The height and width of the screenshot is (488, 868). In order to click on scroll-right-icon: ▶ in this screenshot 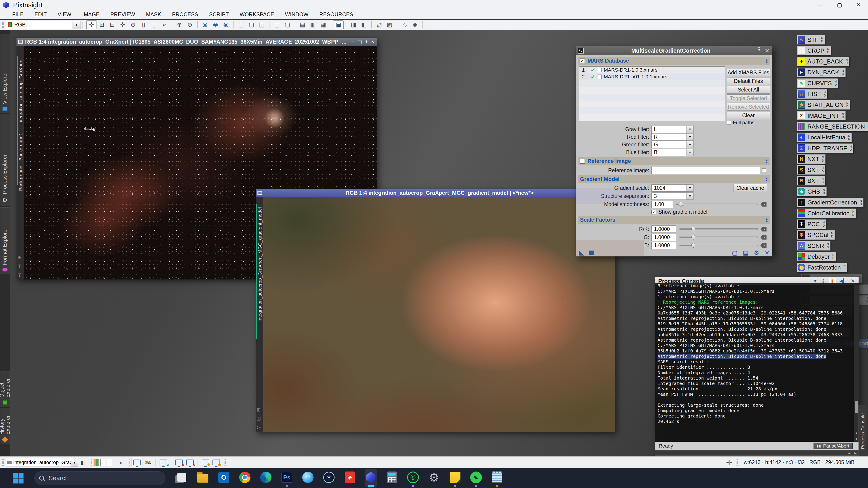, I will do `click(856, 453)`.